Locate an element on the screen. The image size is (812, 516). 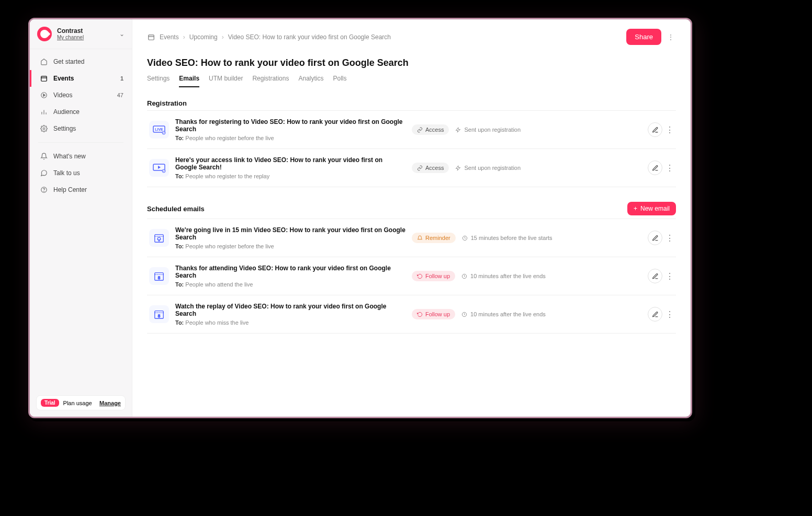
breadcrumb-item: Events is located at coordinates (170, 37).